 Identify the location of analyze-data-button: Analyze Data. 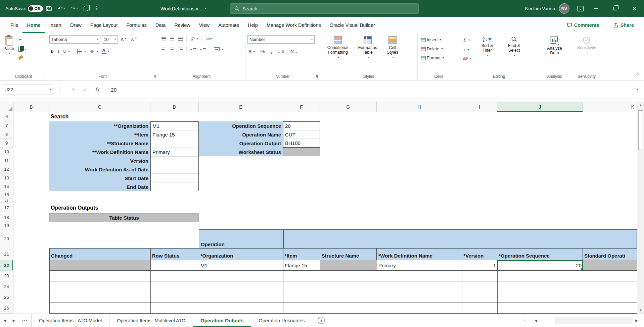
(555, 46).